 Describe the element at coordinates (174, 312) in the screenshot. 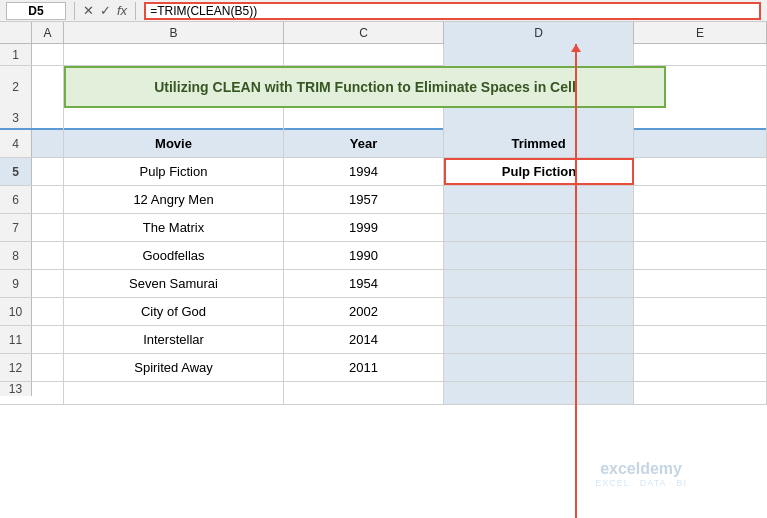

I see `cell-b10: City of God` at that location.